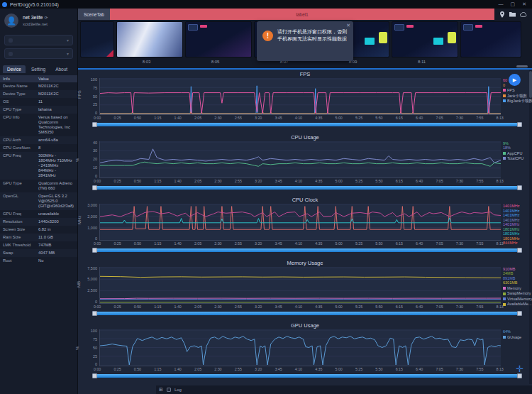 The height and width of the screenshot is (394, 532). What do you see at coordinates (515, 80) in the screenshot?
I see `play-button: ▶` at bounding box center [515, 80].